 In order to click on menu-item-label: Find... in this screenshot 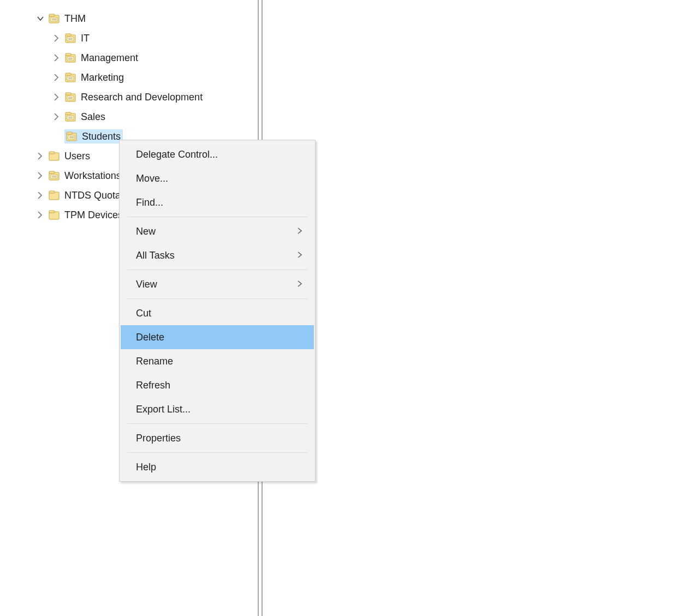, I will do `click(150, 203)`.